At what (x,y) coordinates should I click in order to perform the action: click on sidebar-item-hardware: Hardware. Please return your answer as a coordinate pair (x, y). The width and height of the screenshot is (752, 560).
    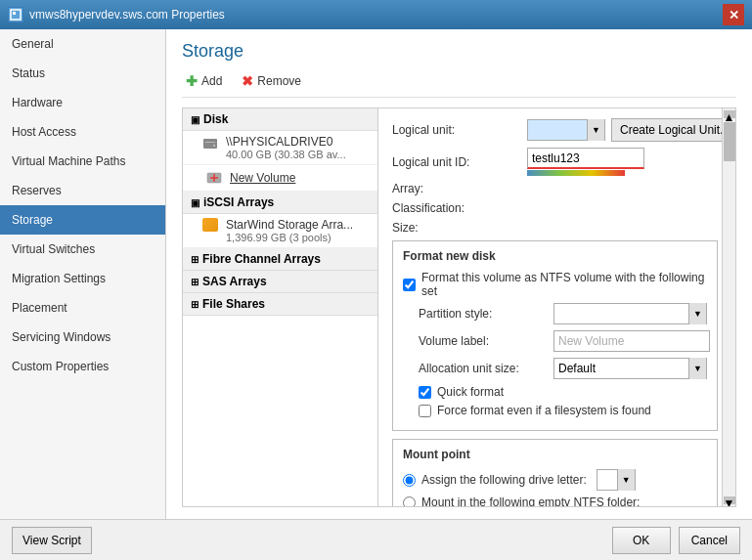
    Looking at the image, I should click on (82, 103).